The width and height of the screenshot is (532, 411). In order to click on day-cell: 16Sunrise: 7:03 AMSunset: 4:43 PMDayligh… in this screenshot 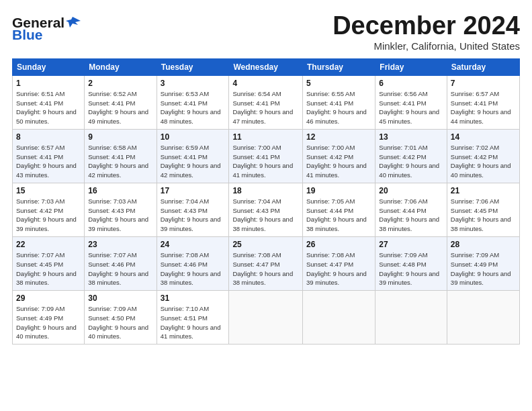, I will do `click(121, 210)`.